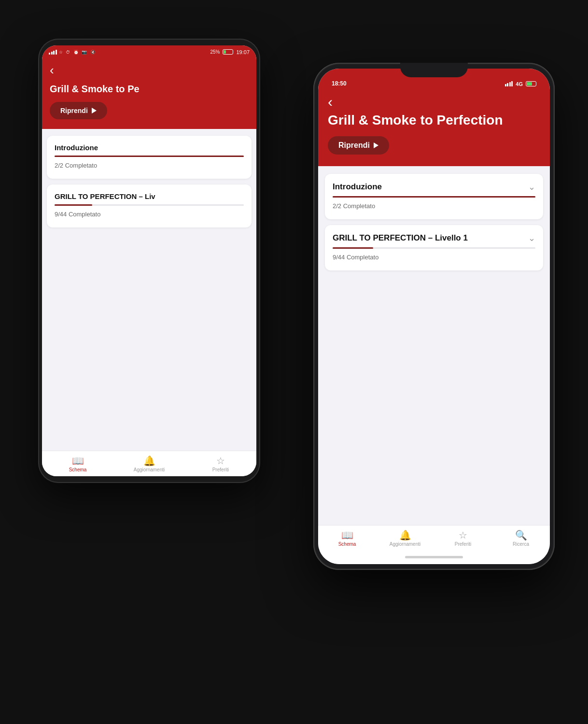 The width and height of the screenshot is (588, 724). Describe the element at coordinates (74, 111) in the screenshot. I see `android-resume-label: Riprendi` at that location.